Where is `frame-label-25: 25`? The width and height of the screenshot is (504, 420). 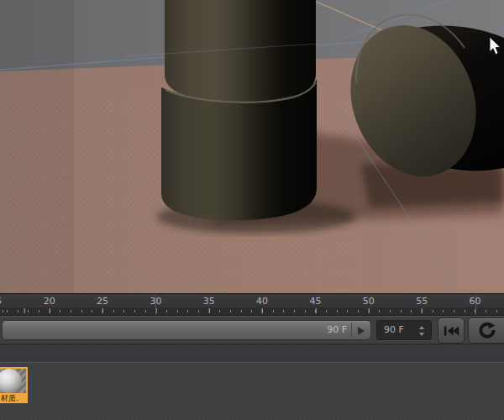 frame-label-25: 25 is located at coordinates (102, 301).